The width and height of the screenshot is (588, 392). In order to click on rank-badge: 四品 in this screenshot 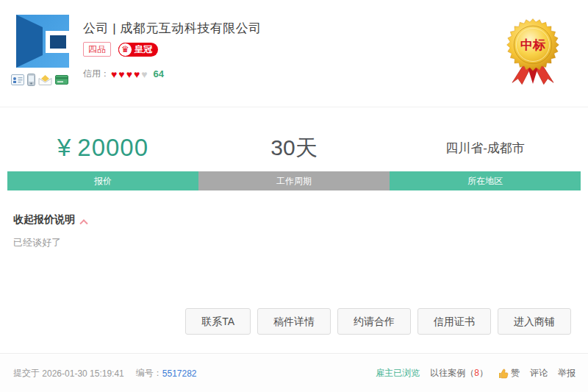, I will do `click(97, 49)`.